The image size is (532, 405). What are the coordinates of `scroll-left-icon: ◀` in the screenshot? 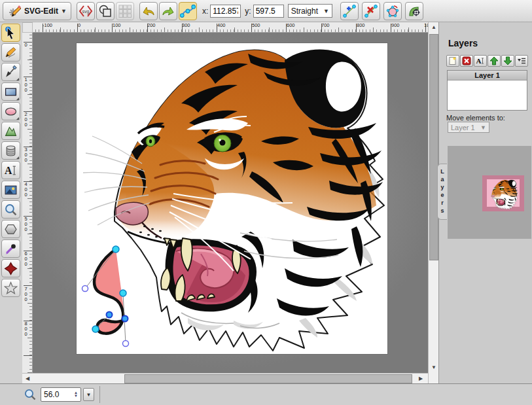 It's located at (27, 379).